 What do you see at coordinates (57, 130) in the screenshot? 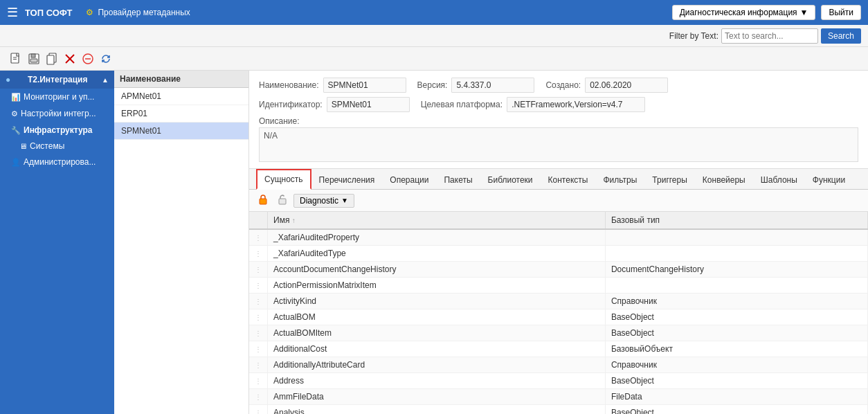
I see `sidebar-item-infra: 🔧 Инфраструктура` at bounding box center [57, 130].